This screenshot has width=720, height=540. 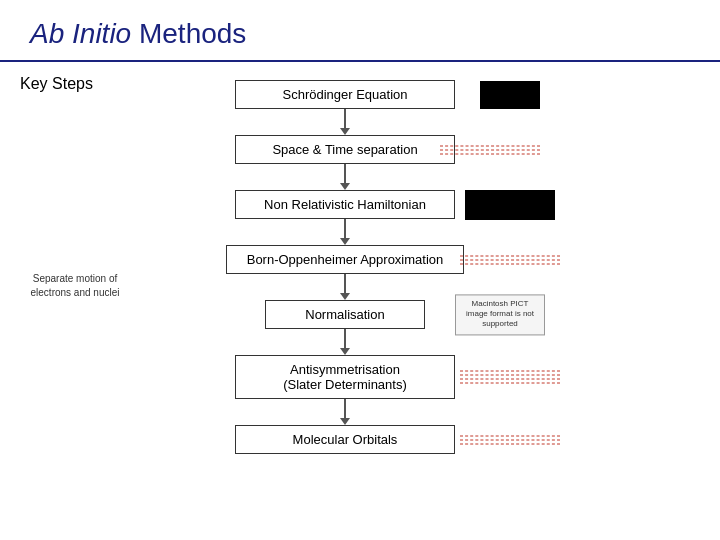 I want to click on normalisation-box: Normalisation, so click(x=345, y=314).